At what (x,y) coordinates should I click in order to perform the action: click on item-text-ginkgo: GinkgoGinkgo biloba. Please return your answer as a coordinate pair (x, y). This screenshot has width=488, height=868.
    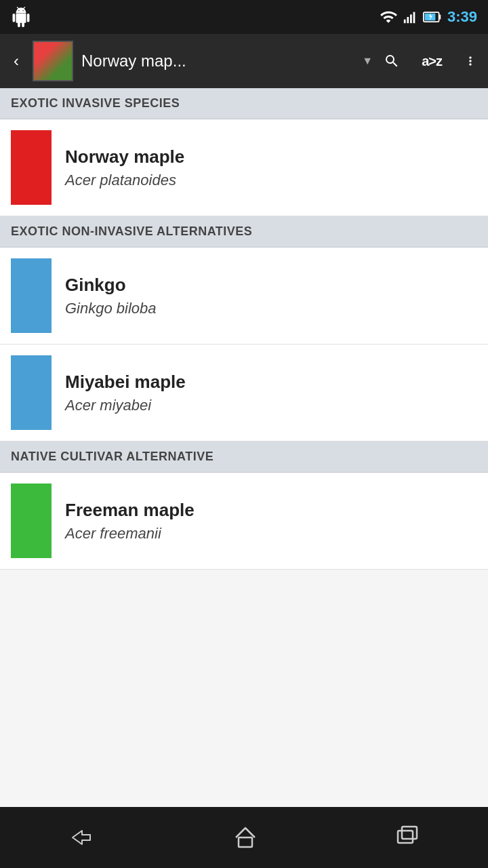
    Looking at the image, I should click on (111, 296).